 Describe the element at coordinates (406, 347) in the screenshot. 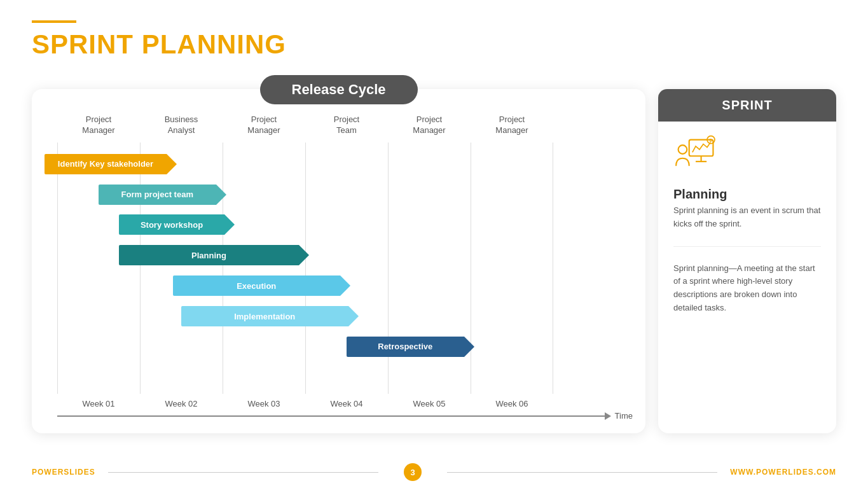

I see `bar-retrospective: Retrospective` at that location.